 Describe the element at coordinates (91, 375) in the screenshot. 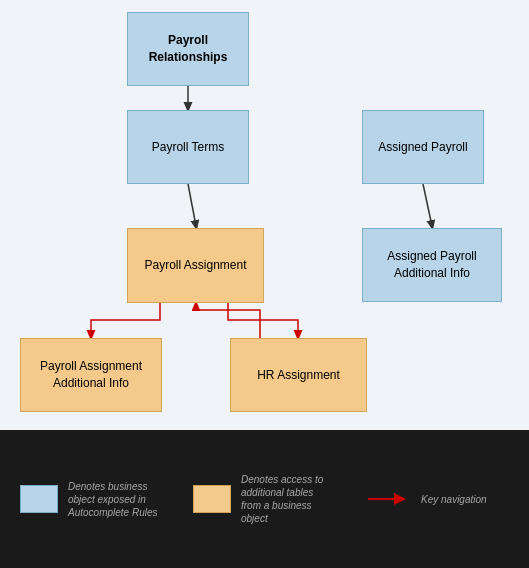

I see `payroll-assignment-additional-info-label: Payroll Assignment Additional Info` at that location.